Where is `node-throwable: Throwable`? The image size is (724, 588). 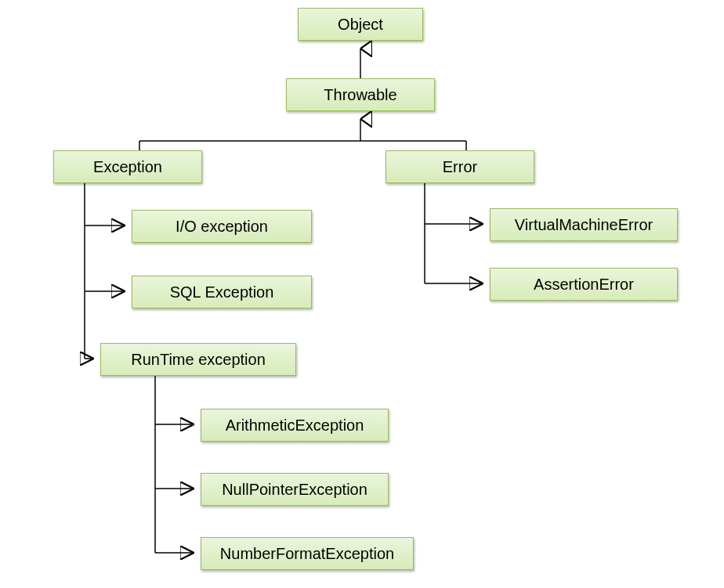
node-throwable: Throwable is located at coordinates (360, 95).